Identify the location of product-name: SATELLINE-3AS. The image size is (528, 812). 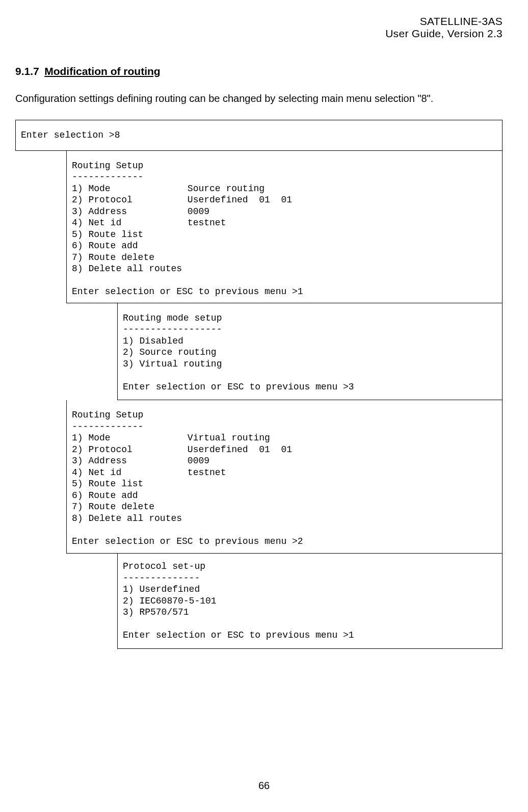
(461, 21).